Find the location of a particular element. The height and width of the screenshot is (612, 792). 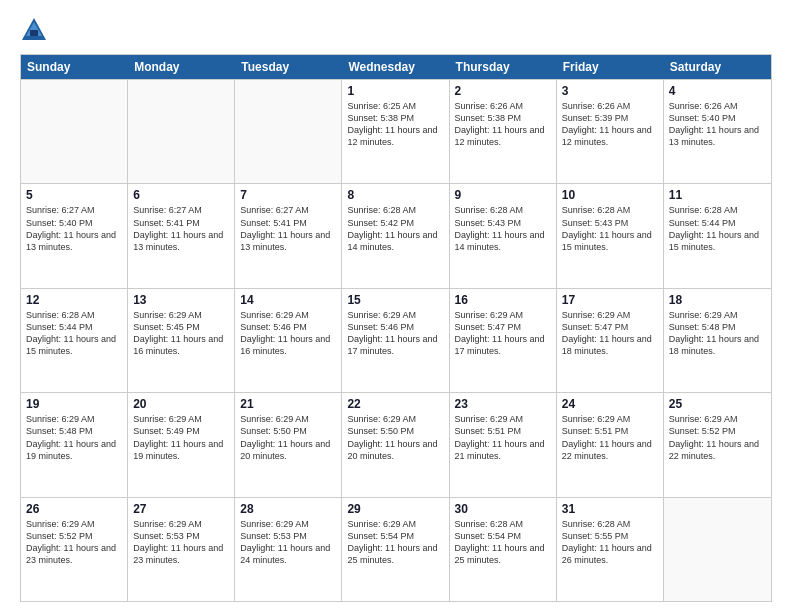

day-cell-9: 9Sunrise: 6:28 AM Sunset: 5:43 PM Daylig… is located at coordinates (504, 236).